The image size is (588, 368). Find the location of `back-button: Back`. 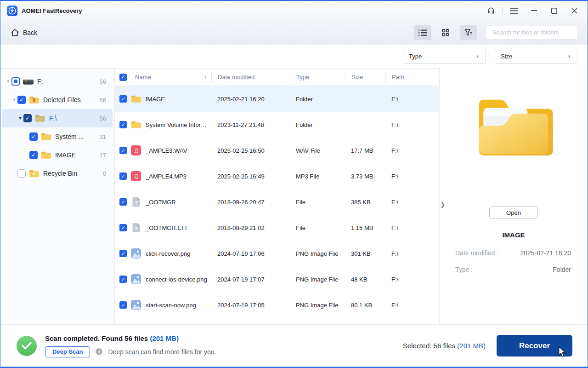

back-button: Back is located at coordinates (24, 33).